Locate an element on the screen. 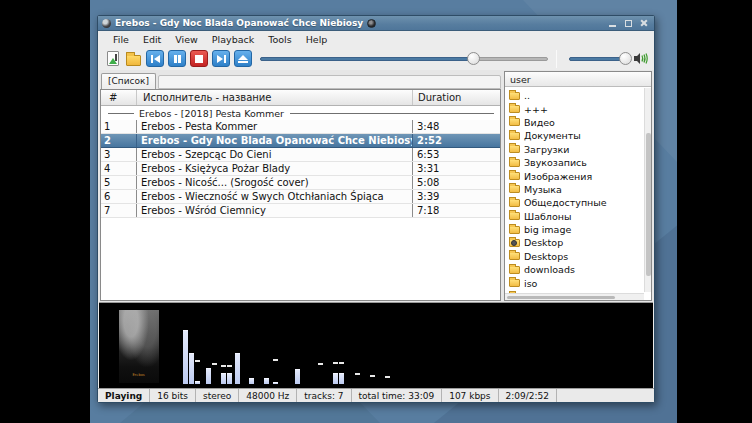 Image resolution: width=752 pixels, height=423 pixels. close-icon is located at coordinates (644, 23).